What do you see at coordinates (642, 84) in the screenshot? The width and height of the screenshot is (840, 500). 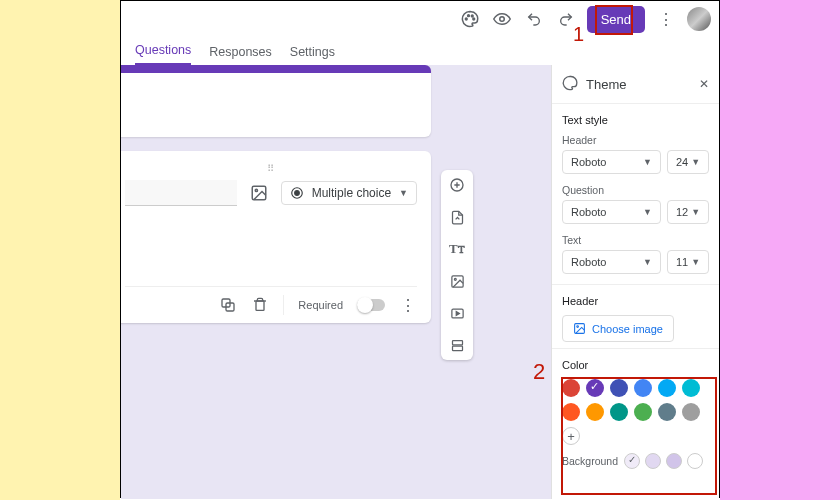 I see `panel-title: Theme` at bounding box center [642, 84].